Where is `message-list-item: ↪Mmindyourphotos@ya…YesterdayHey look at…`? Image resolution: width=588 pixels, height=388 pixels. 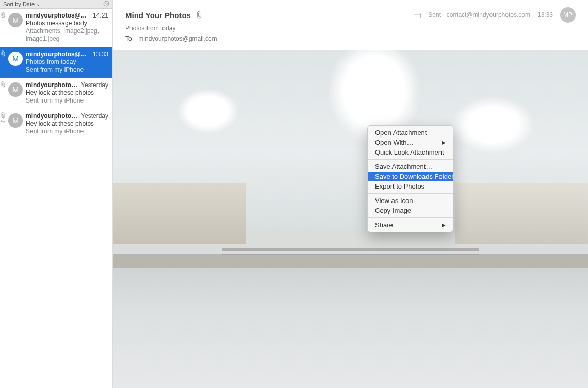 message-list-item: ↪Mmindyourphotos@ya…YesterdayHey look at… is located at coordinates (56, 125).